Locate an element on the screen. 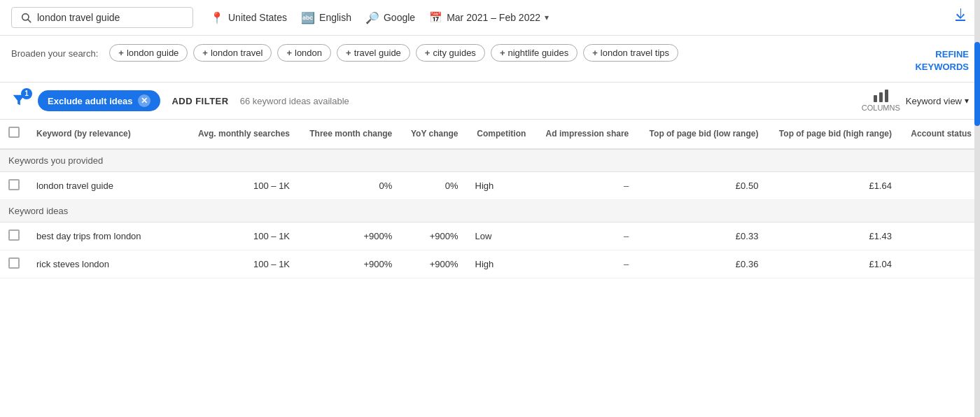 Image resolution: width=980 pixels, height=417 pixels. header-keyword: Keyword (by relevance) is located at coordinates (108, 134).